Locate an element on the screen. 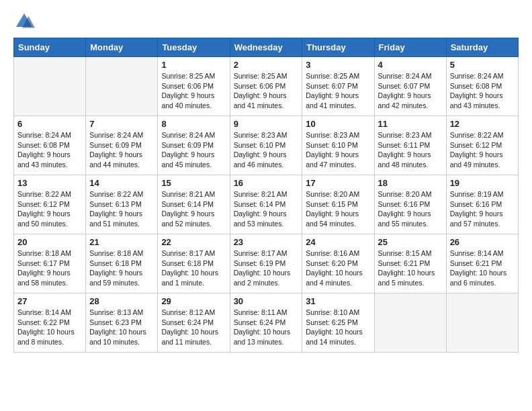 Image resolution: width=532 pixels, height=411 pixels. calendar-cell: 25Sunrise: 8:15 AM Sunset: 6:21 PM Dayli… is located at coordinates (410, 264).